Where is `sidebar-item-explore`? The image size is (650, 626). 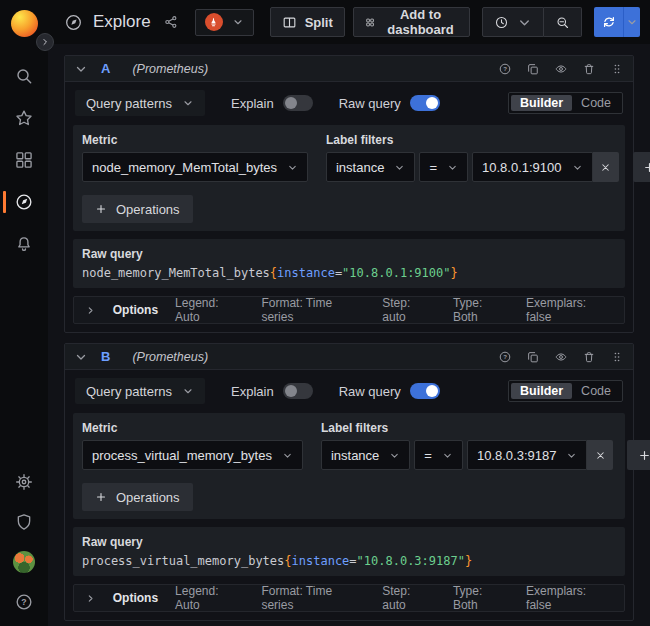
sidebar-item-explore is located at coordinates (24, 202).